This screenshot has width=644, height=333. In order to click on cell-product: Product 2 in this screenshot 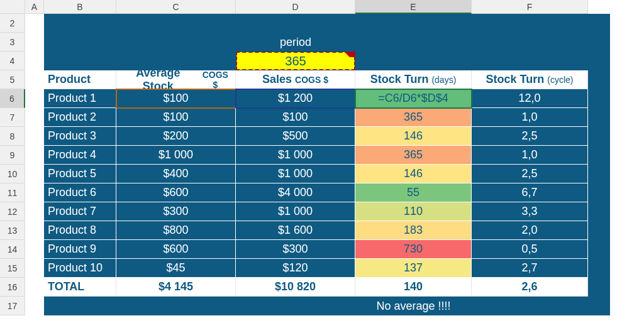, I will do `click(80, 117)`.